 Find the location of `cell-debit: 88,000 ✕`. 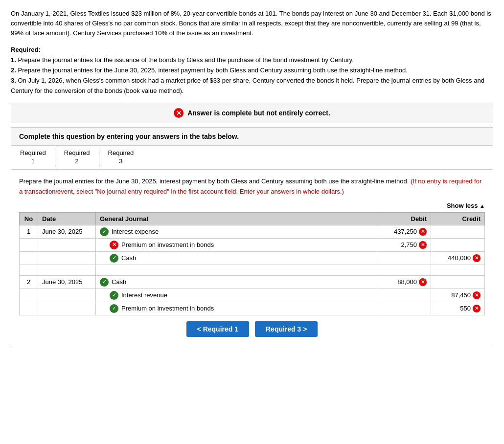

cell-debit: 88,000 ✕ is located at coordinates (404, 282).